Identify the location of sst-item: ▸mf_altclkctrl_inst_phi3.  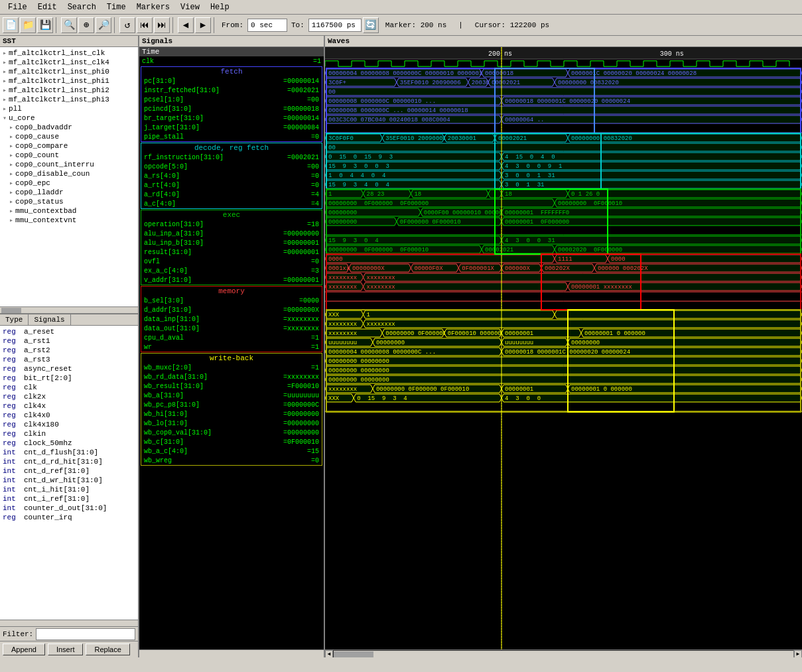
(69, 100).